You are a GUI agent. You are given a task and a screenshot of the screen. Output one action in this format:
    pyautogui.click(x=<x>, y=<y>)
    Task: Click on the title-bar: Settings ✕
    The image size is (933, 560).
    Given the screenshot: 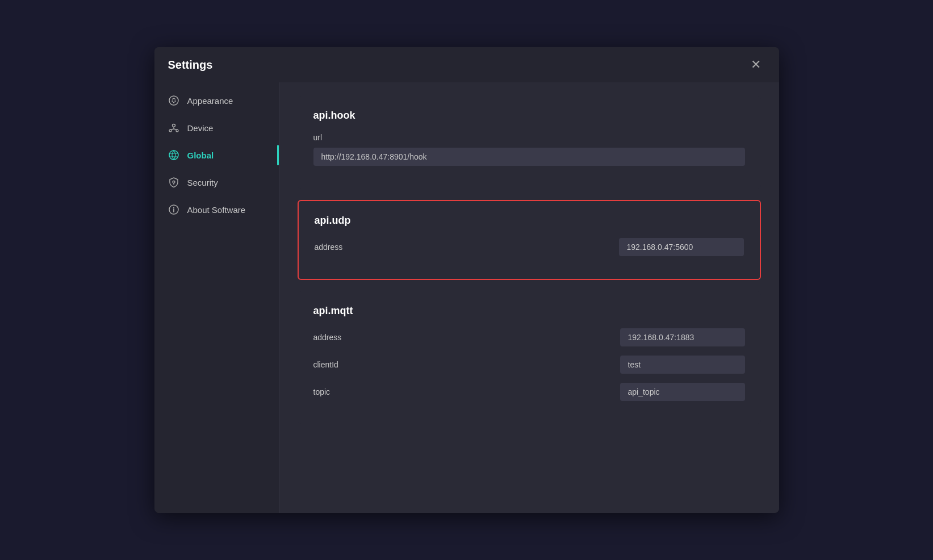 What is the action you would take?
    pyautogui.click(x=467, y=65)
    